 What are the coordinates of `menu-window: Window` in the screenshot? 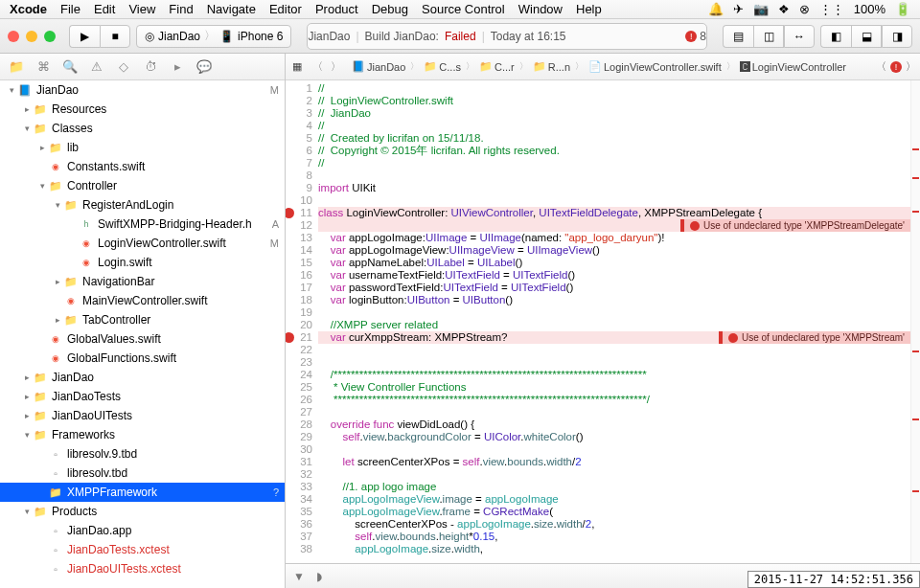 It's located at (540, 10).